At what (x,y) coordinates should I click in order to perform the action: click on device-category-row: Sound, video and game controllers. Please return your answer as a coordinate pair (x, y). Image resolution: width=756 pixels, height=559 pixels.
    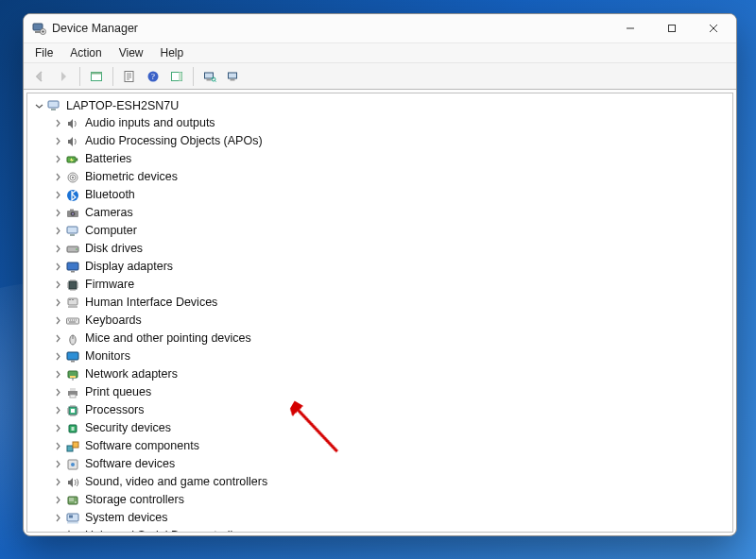
    Looking at the image, I should click on (380, 482).